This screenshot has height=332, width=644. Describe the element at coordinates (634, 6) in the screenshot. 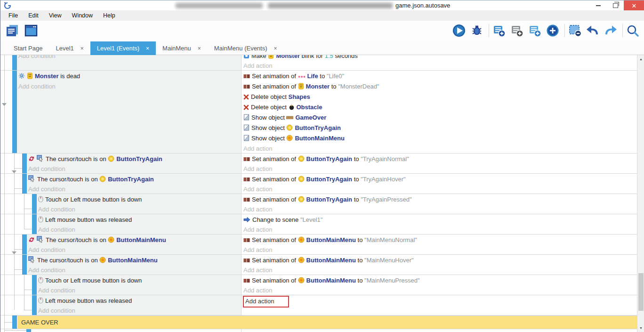

I see `close-button: ✕` at that location.